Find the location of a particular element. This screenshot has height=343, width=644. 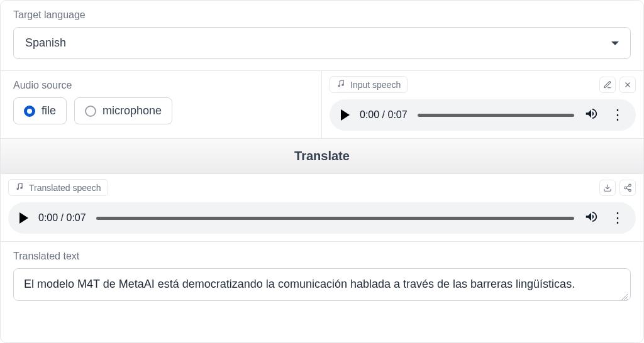

input-audio-time: 0:00 / 0:07 is located at coordinates (384, 115).